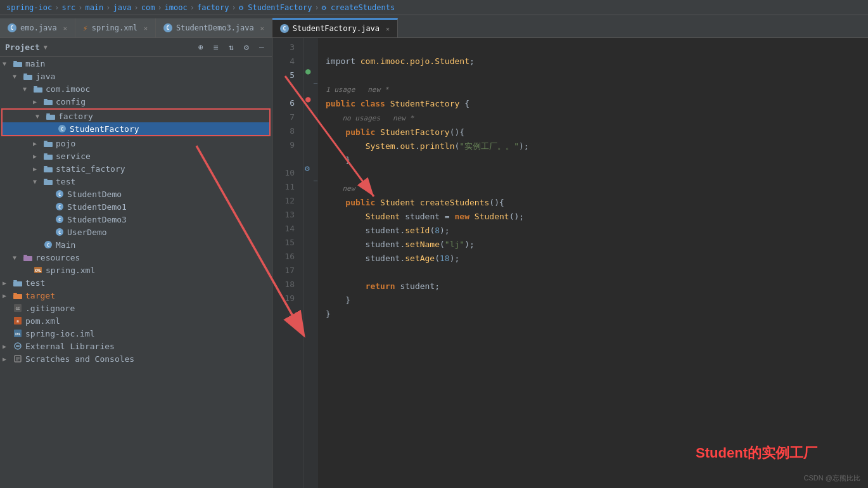  Describe the element at coordinates (170, 232) in the screenshot. I see `tree-label: UserDemo` at that location.